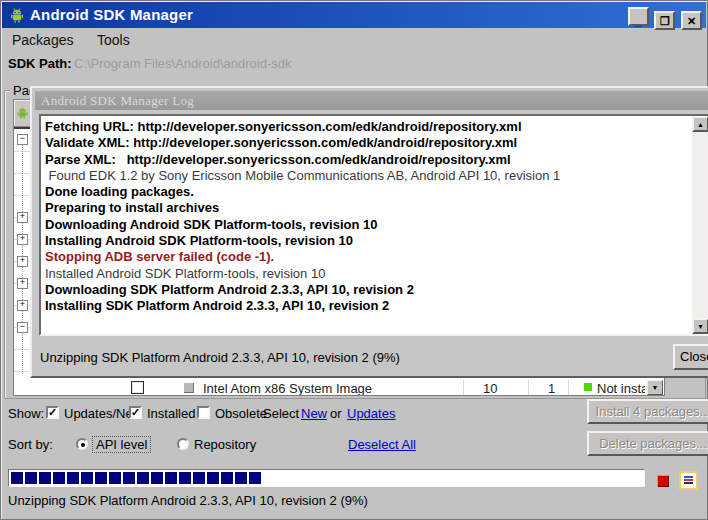 This screenshot has width=708, height=520. What do you see at coordinates (17, 15) in the screenshot?
I see `android-app-icon` at bounding box center [17, 15].